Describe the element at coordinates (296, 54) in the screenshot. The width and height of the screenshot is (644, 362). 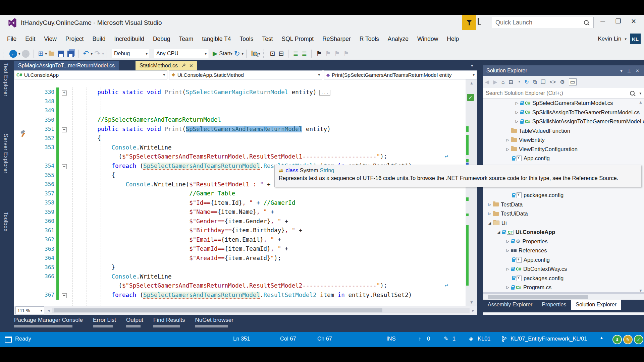
I see `indent-icon: ≣` at that location.